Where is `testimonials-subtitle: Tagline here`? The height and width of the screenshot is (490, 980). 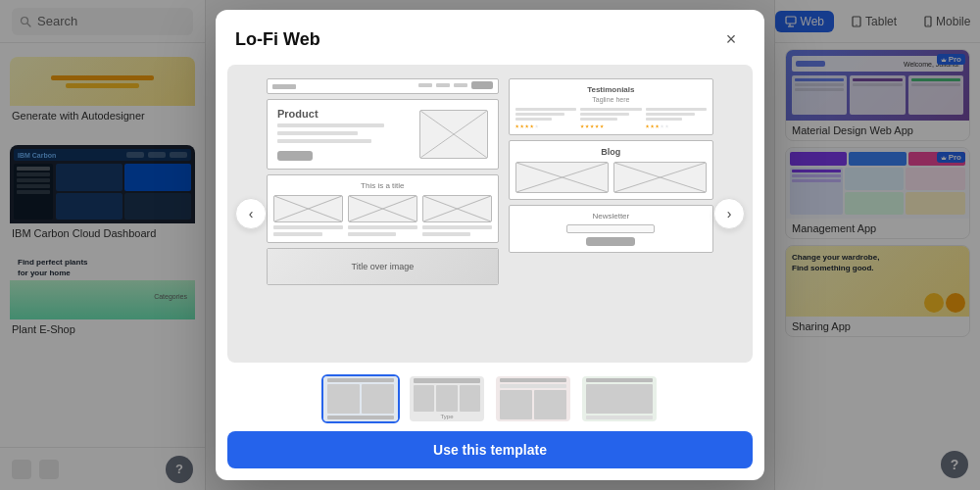 testimonials-subtitle: Tagline here is located at coordinates (612, 100).